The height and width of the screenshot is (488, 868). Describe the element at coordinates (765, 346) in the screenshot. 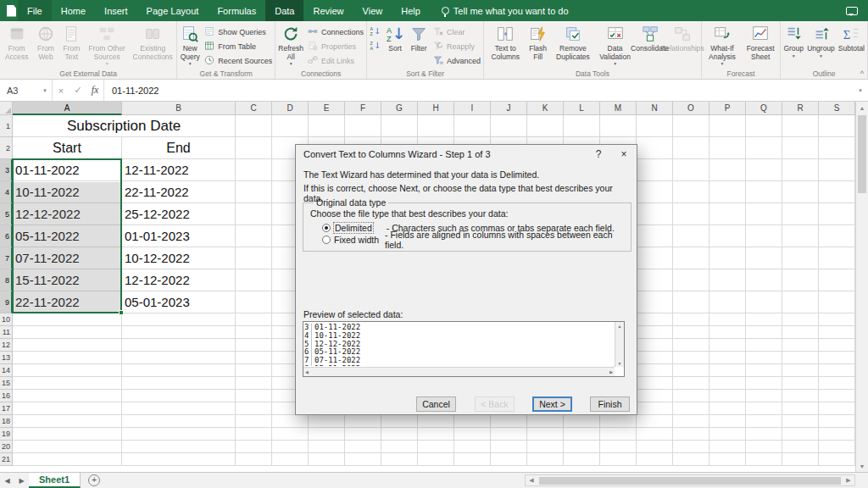

I see `cell-q12` at that location.